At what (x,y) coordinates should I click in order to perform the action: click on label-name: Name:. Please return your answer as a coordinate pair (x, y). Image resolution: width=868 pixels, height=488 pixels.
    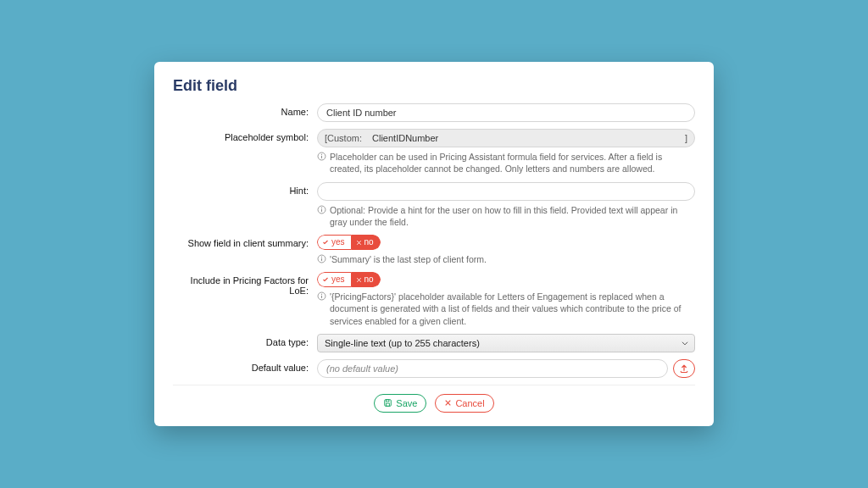
    Looking at the image, I should click on (245, 110).